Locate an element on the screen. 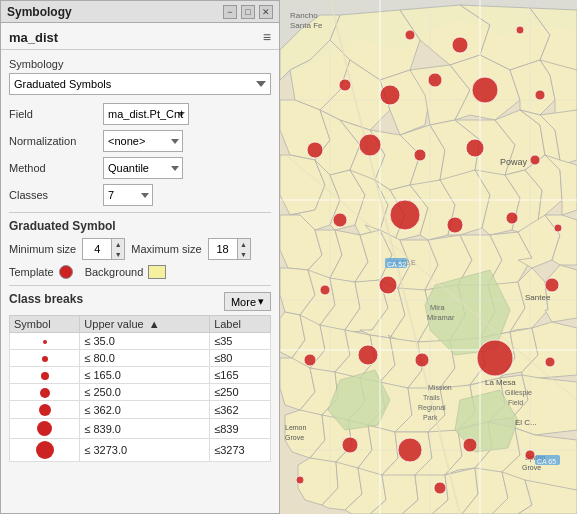 Image resolution: width=577 pixels, height=514 pixels. normalization-select: <none> is located at coordinates (143, 141).